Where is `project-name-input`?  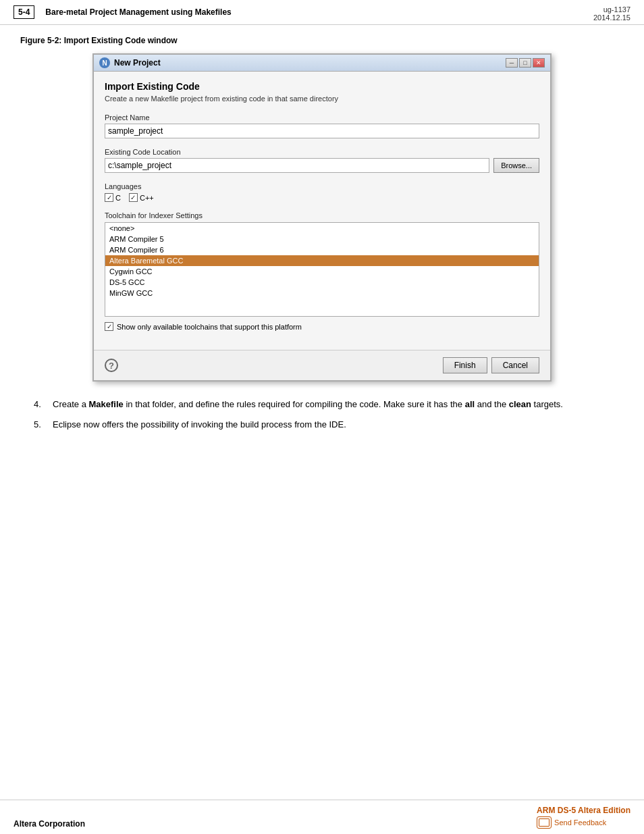 project-name-input is located at coordinates (322, 131).